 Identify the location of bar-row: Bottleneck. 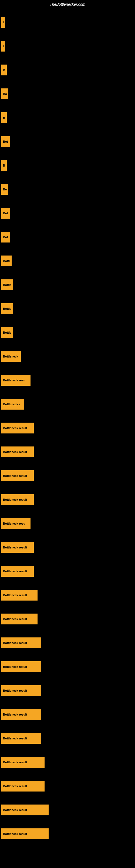
(68, 356).